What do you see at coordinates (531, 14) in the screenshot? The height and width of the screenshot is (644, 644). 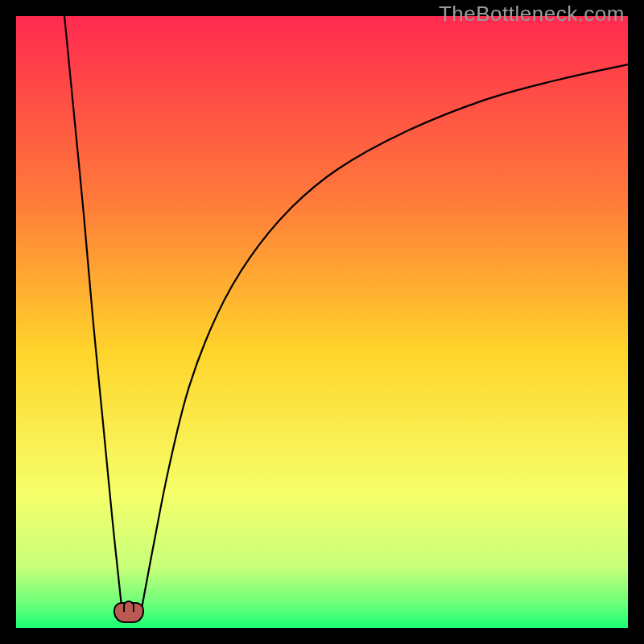 I see `watermark-text: TheBottleneck.com` at bounding box center [531, 14].